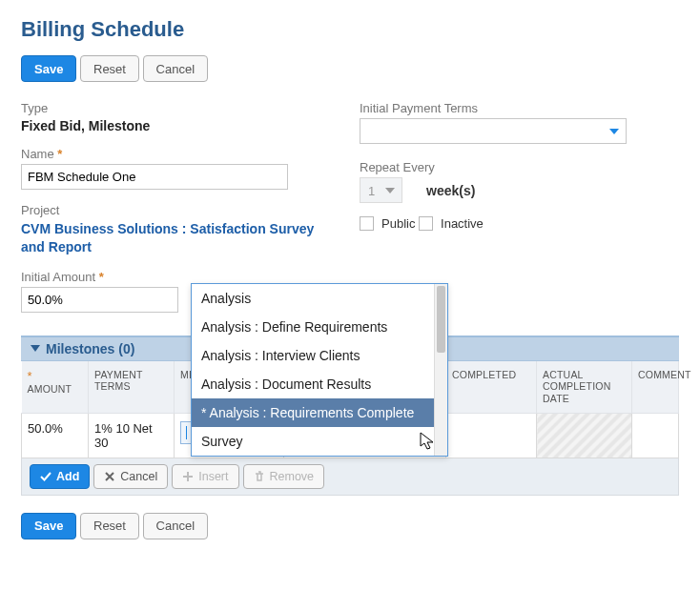  Describe the element at coordinates (154, 177) in the screenshot. I see `name-input` at that location.